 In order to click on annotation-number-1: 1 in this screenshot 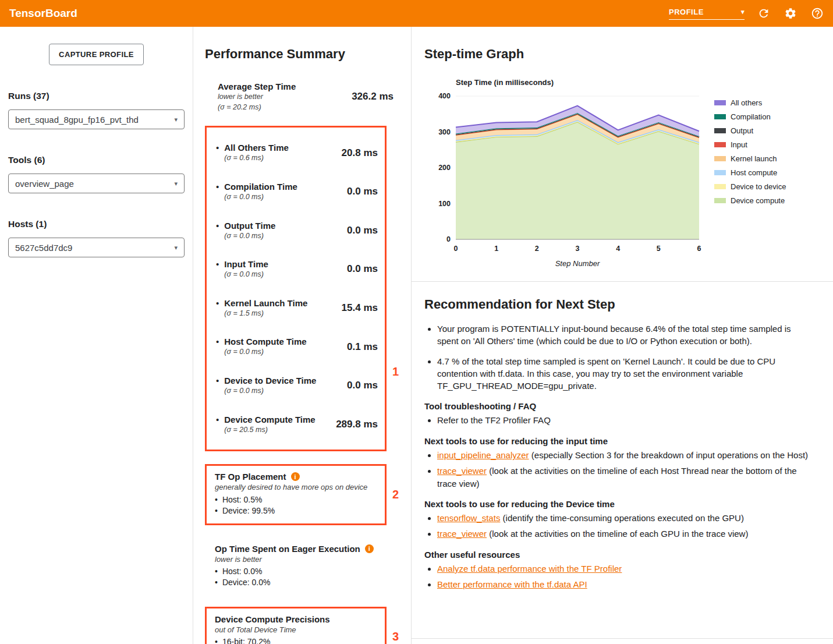, I will do `click(396, 371)`.